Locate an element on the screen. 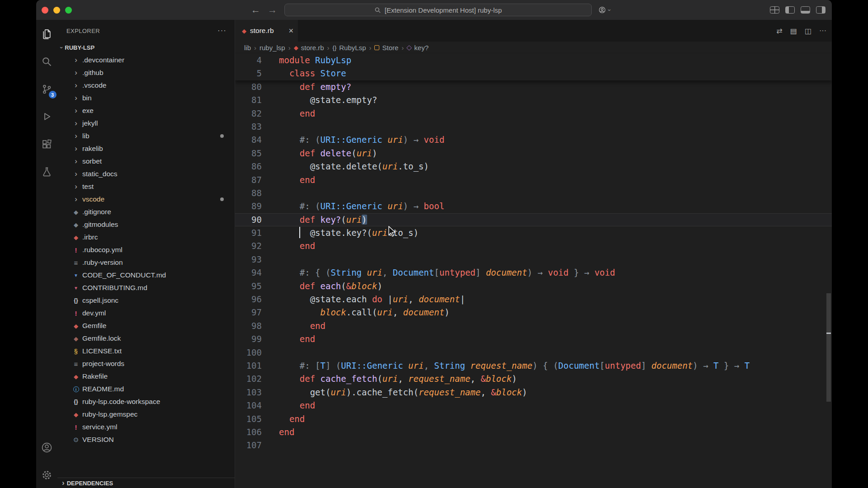  line-number: 101 is located at coordinates (249, 366).